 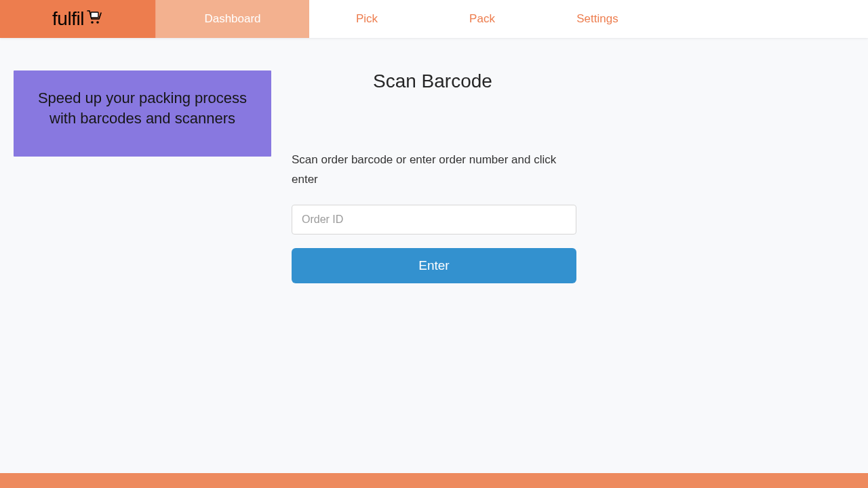 What do you see at coordinates (77, 19) in the screenshot?
I see `brand-name: fulfil` at bounding box center [77, 19].